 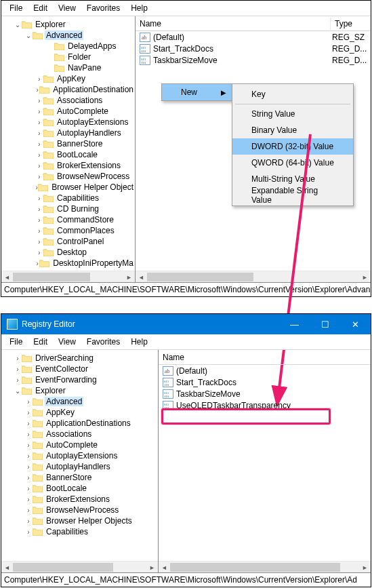 What do you see at coordinates (80, 423) in the screenshot?
I see `tree-item: ›ApplicationDestinations` at bounding box center [80, 423].